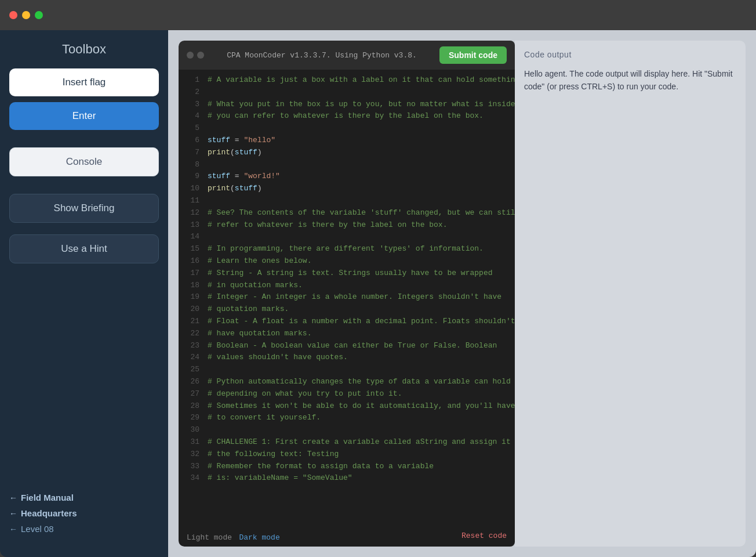  I want to click on editor-footer: Light mode Dark mode Reset code, so click(347, 537).